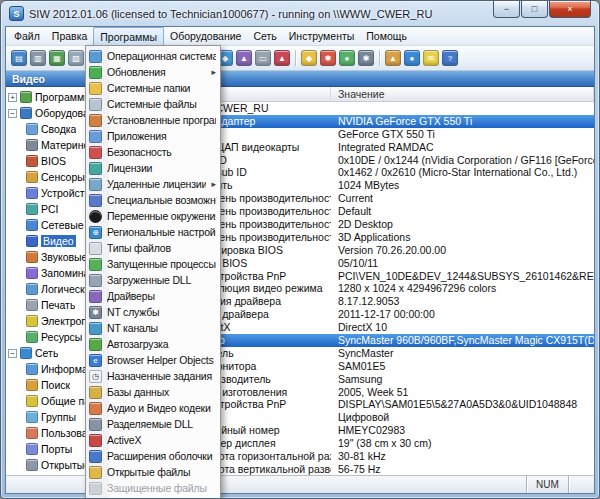 The height and width of the screenshot is (499, 600). Describe the element at coordinates (153, 312) in the screenshot. I see `menu-item-nt-services: ✱NT службы` at that location.